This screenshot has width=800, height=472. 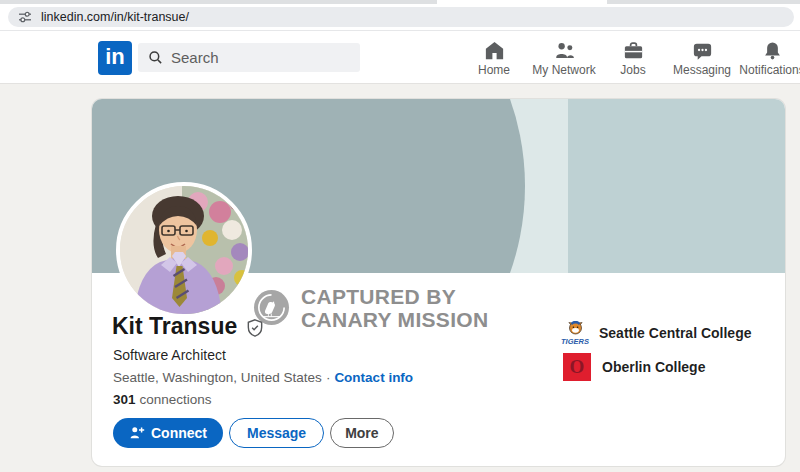 What do you see at coordinates (362, 433) in the screenshot?
I see `more-button: More` at bounding box center [362, 433].